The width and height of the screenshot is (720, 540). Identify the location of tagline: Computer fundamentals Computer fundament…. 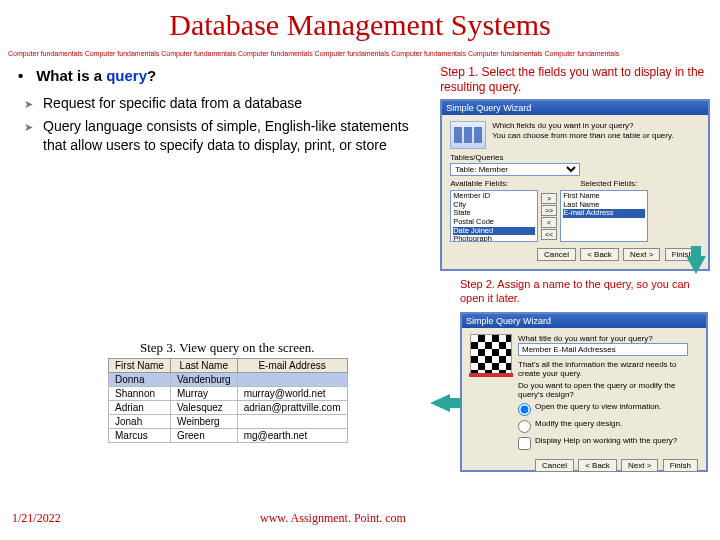
(360, 52).